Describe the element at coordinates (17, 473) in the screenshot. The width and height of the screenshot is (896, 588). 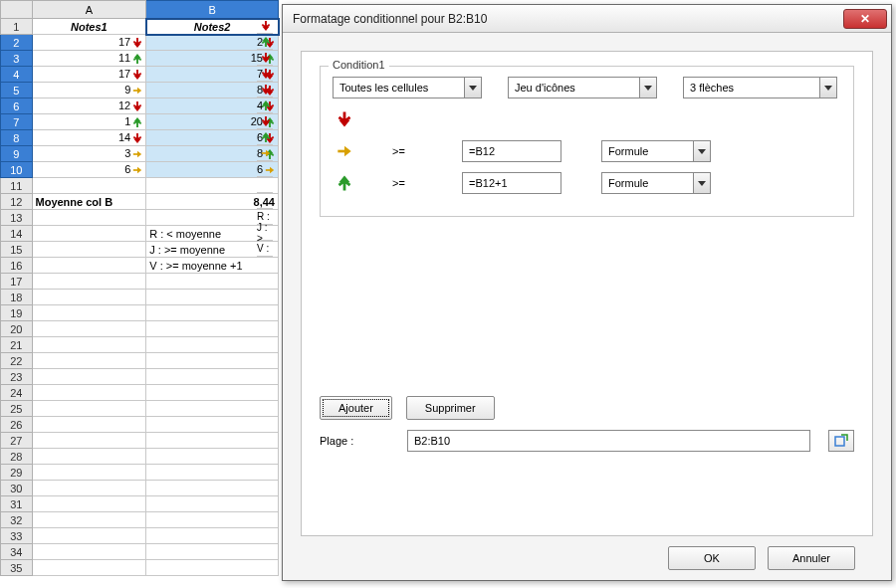
I see `row-header: 29` at that location.